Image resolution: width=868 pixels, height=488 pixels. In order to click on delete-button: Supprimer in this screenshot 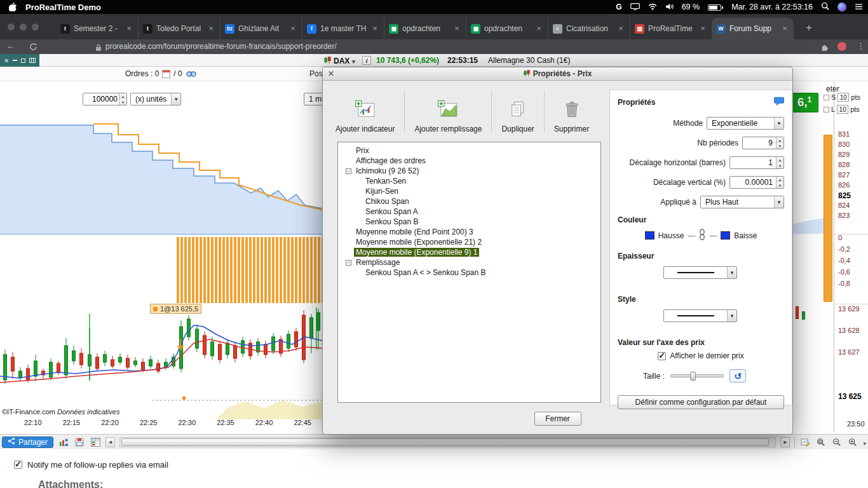, I will do `click(572, 111)`.